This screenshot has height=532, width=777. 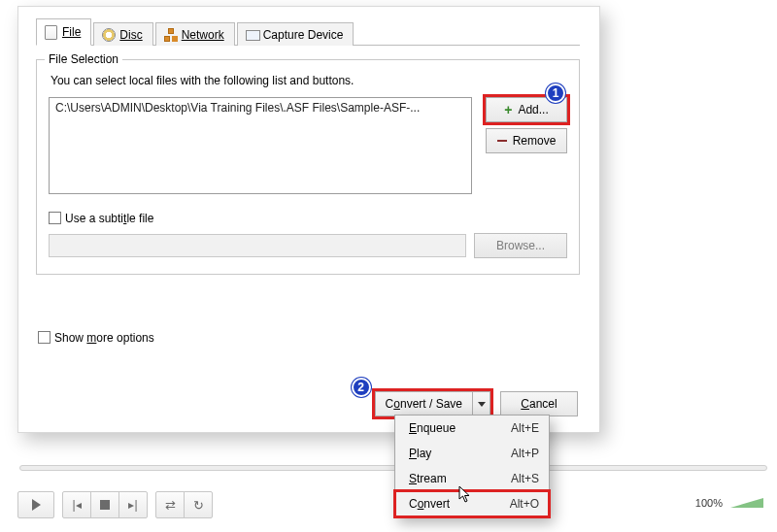 I want to click on play-button, so click(x=36, y=505).